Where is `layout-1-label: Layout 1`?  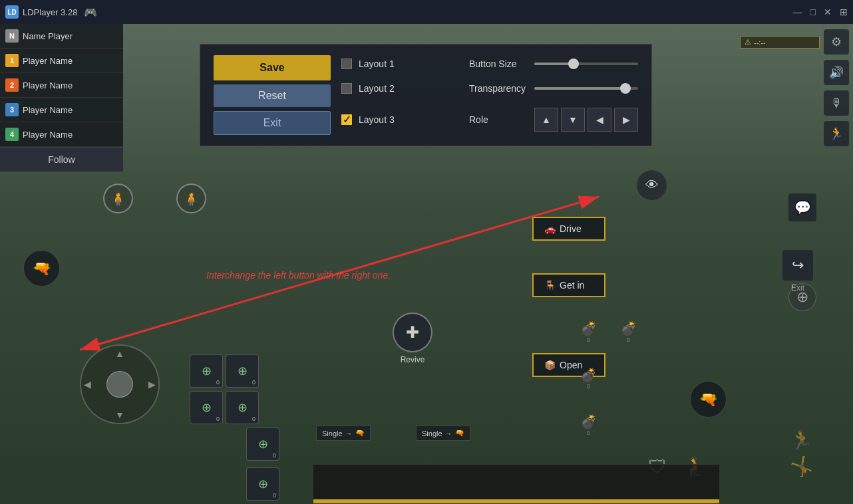
layout-1-label: Layout 1 is located at coordinates (377, 64).